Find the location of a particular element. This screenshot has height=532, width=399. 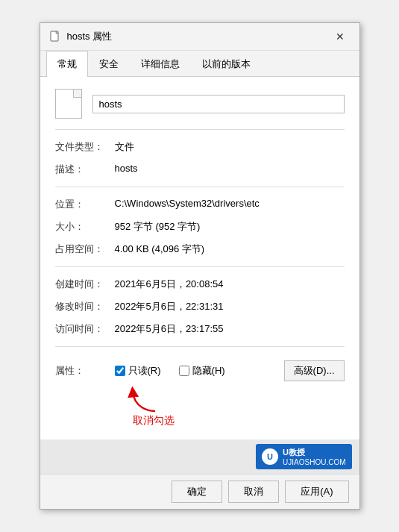

value-accessed: 2022年5月6日，23:17:55 is located at coordinates (230, 329).